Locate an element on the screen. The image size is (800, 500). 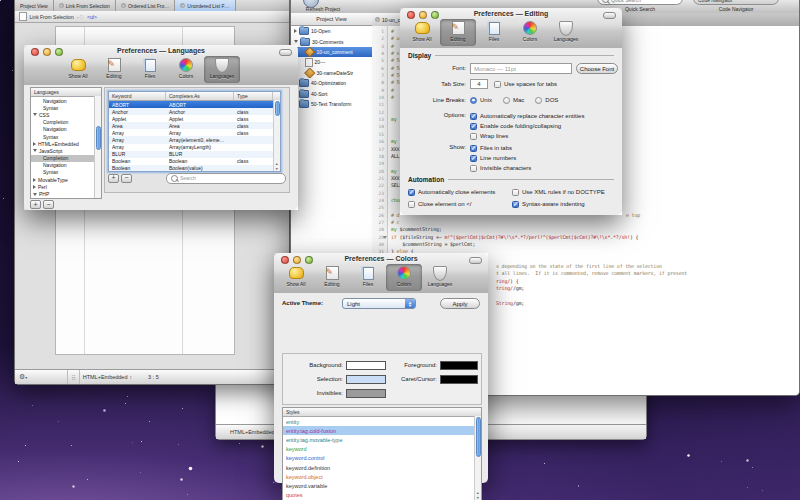
selection-swatch is located at coordinates (366, 380).